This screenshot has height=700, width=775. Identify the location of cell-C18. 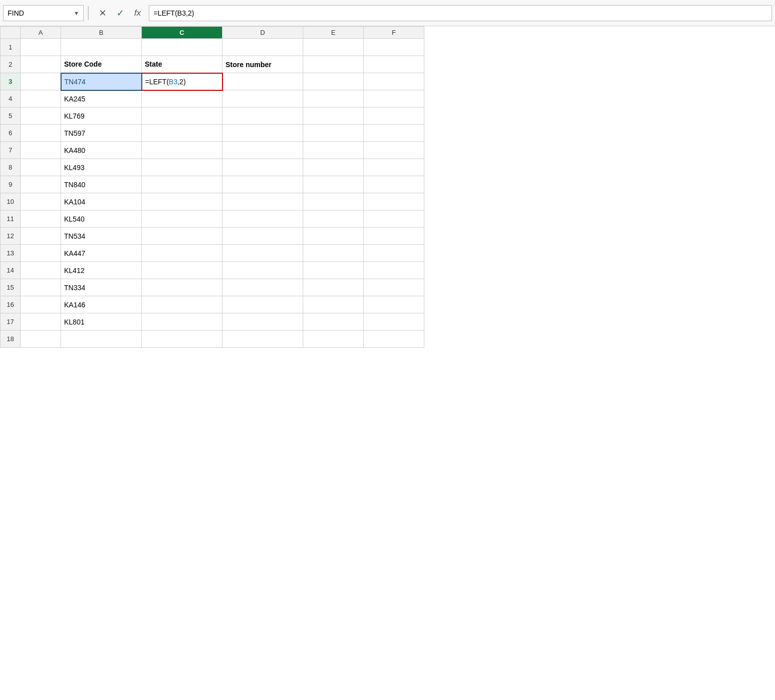
(182, 339).